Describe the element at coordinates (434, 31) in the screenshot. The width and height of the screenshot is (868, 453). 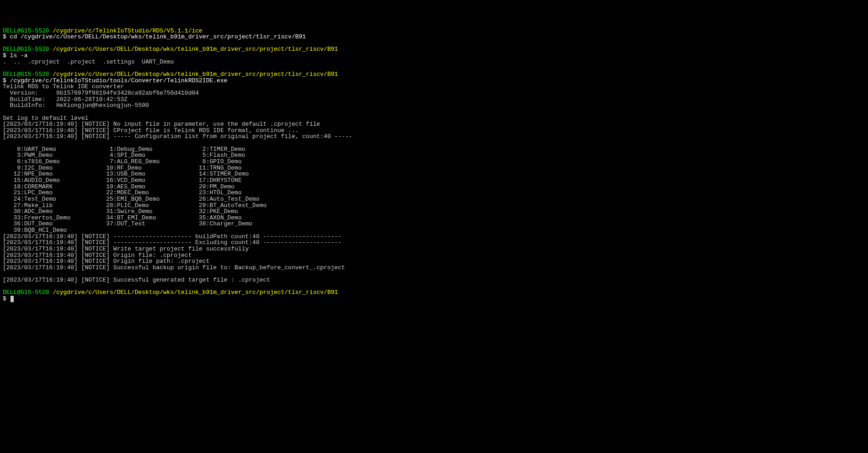
I see `terminal-line: DELL@G15-5520 /cygdrive/c/TelinkIoTStudi…` at that location.